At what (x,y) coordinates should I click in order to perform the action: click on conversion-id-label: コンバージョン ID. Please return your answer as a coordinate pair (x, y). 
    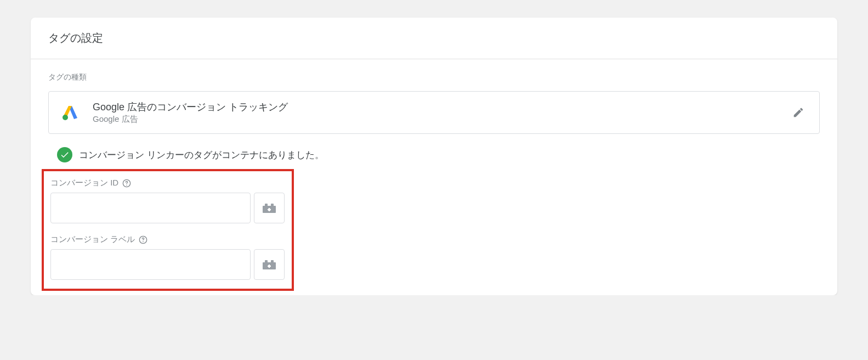
    Looking at the image, I should click on (84, 183).